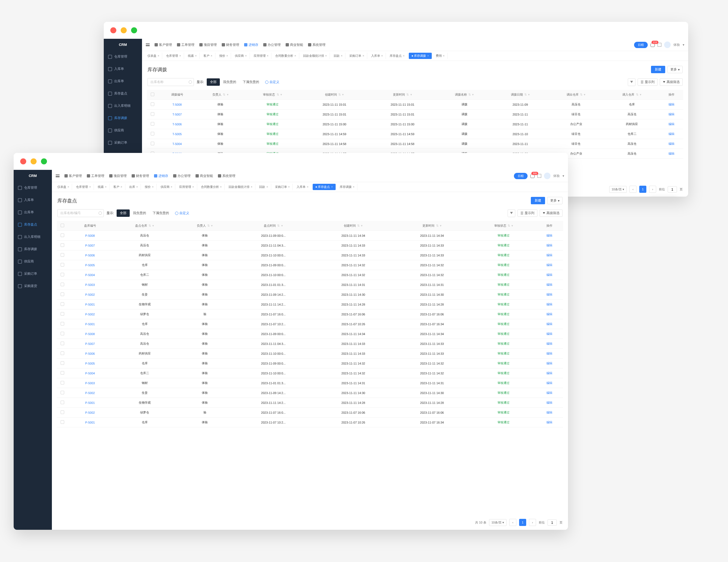  Describe the element at coordinates (123, 106) in the screenshot. I see `sidebar-item: 出入库明细` at that location.